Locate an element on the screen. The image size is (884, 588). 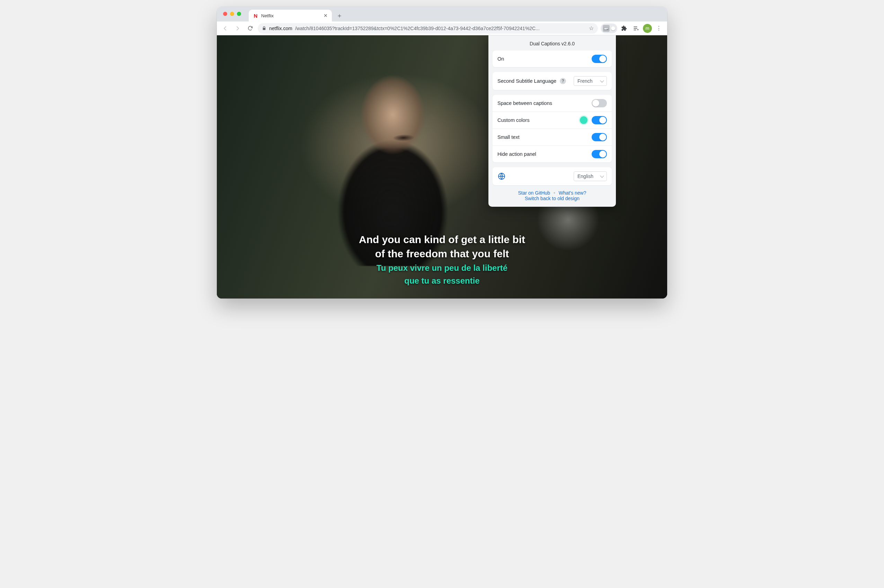
ui-language-value: English is located at coordinates (585, 176).